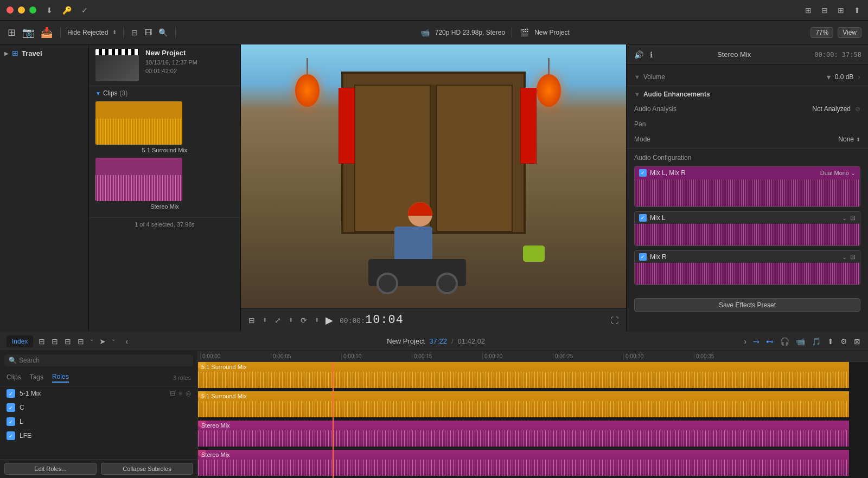 Image resolution: width=868 pixels, height=478 pixels. Describe the element at coordinates (844, 218) in the screenshot. I see `mix-l-dropdown: ⌄` at that location.